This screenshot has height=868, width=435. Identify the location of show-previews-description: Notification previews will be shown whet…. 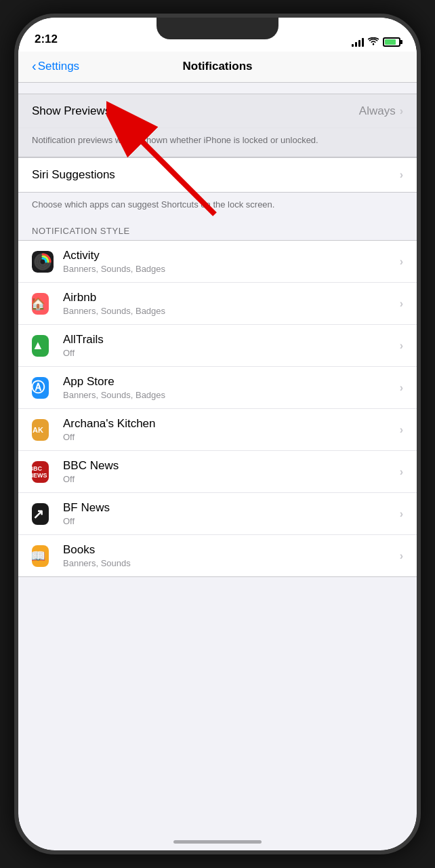
(218, 142).